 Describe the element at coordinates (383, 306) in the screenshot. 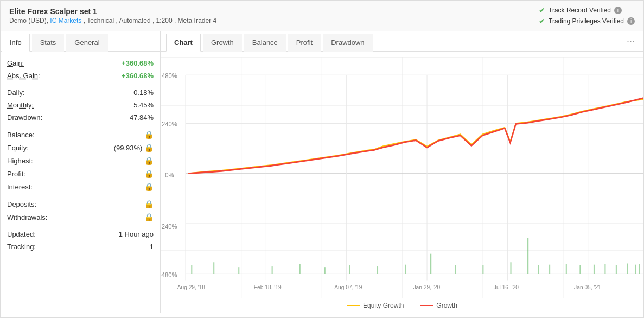

I see `equity-growth-legend-label: Equity Growth` at that location.